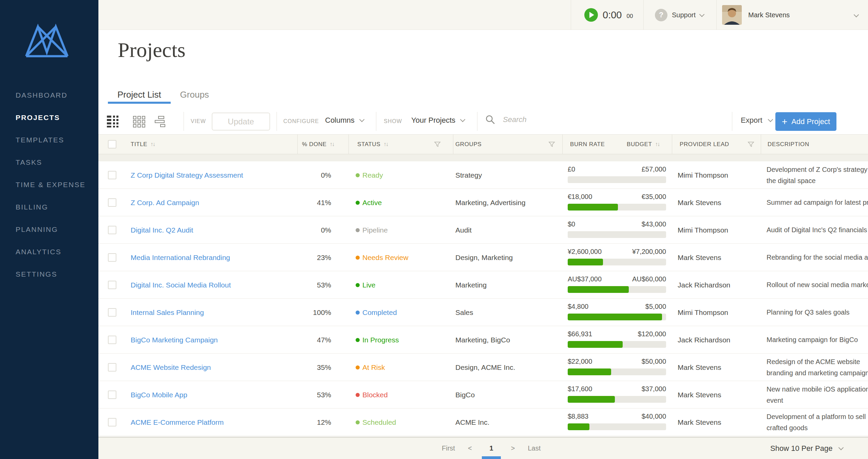  What do you see at coordinates (376, 422) in the screenshot?
I see `status-cell: Scheduled` at bounding box center [376, 422].